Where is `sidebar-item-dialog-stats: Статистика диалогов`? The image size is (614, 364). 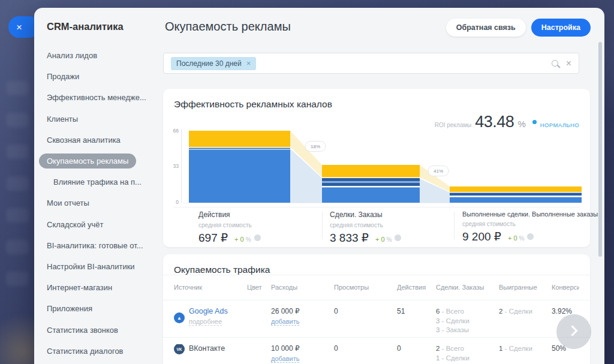
sidebar-item-dialog-stats: Статистика диалогов is located at coordinates (98, 351).